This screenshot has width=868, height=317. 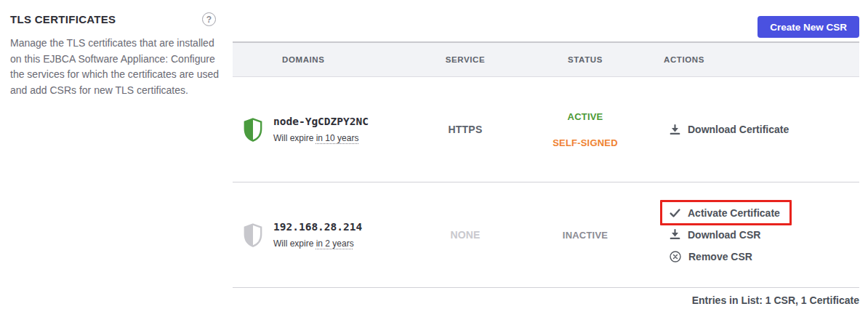 I want to click on download-csr-action: Download CSR, so click(x=715, y=234).